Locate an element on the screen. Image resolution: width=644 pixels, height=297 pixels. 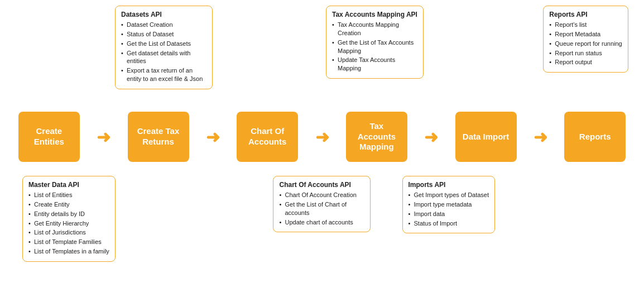
reports-api-item: Report's list is located at coordinates (585, 25).